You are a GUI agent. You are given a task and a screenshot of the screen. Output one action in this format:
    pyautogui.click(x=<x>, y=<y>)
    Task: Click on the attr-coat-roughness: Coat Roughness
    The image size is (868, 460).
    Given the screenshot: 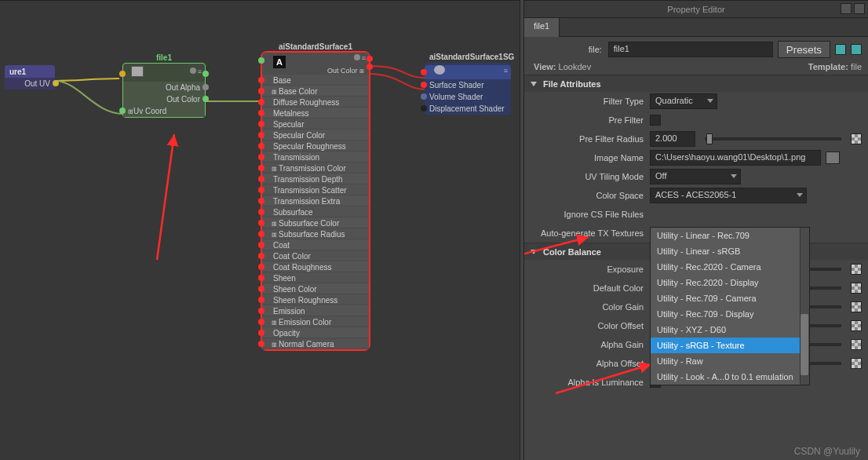 What is the action you would take?
    pyautogui.click(x=315, y=267)
    